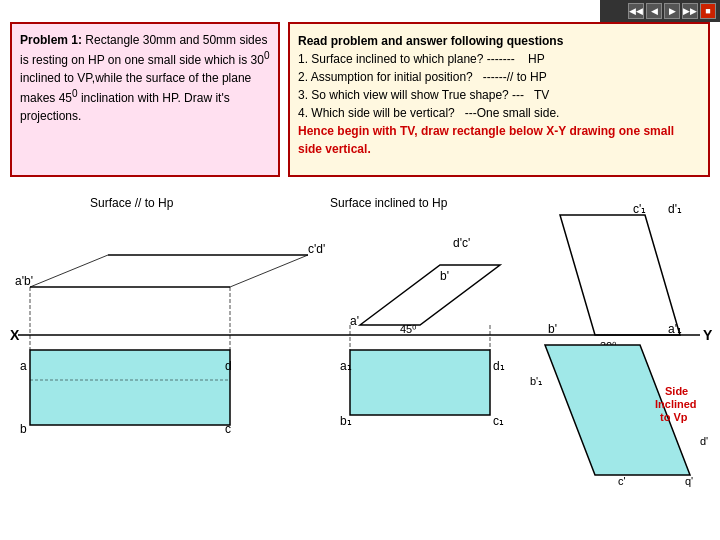 This screenshot has width=720, height=540. What do you see at coordinates (408, 329) in the screenshot?
I see `svg-text: 45⁰` at bounding box center [408, 329].